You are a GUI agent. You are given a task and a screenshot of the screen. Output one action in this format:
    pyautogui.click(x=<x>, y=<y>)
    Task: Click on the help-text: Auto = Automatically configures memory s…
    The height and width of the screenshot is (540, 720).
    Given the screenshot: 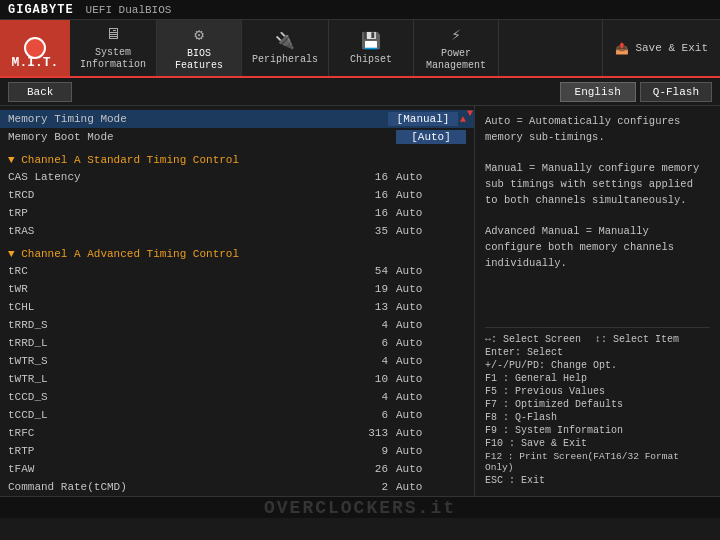 What is the action you would take?
    pyautogui.click(x=598, y=216)
    